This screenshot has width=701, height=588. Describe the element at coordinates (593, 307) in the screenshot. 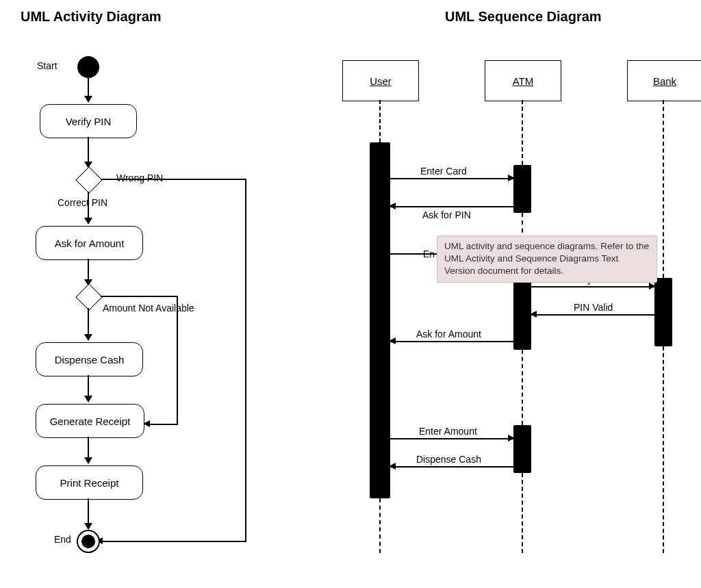

I see `msg-pin-valid: PIN Valid` at that location.